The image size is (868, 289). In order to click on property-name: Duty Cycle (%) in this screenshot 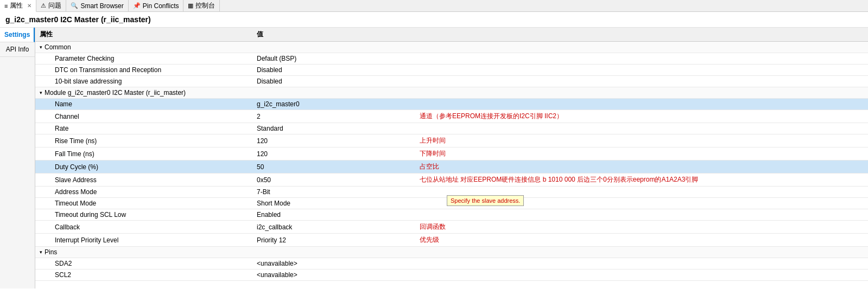, I will do `click(144, 167)`.